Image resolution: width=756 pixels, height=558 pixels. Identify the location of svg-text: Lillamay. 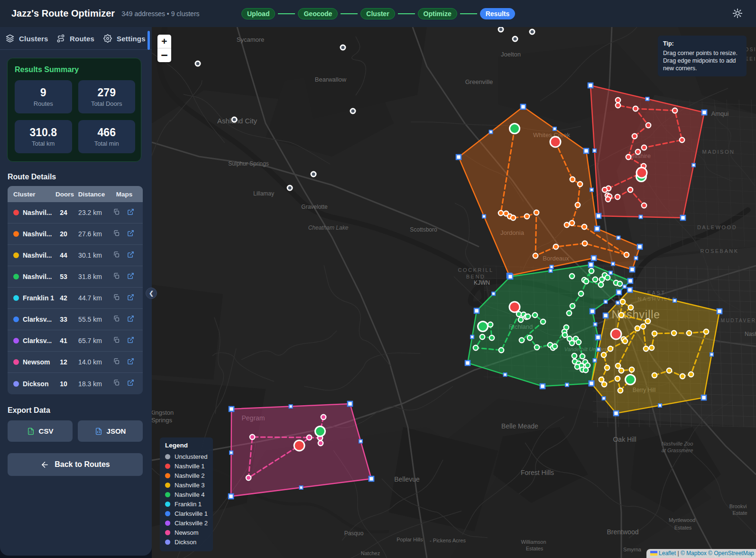
(264, 194).